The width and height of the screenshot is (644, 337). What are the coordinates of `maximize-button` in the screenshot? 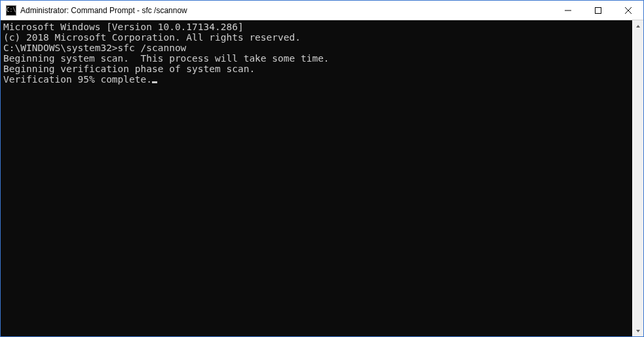 It's located at (598, 10).